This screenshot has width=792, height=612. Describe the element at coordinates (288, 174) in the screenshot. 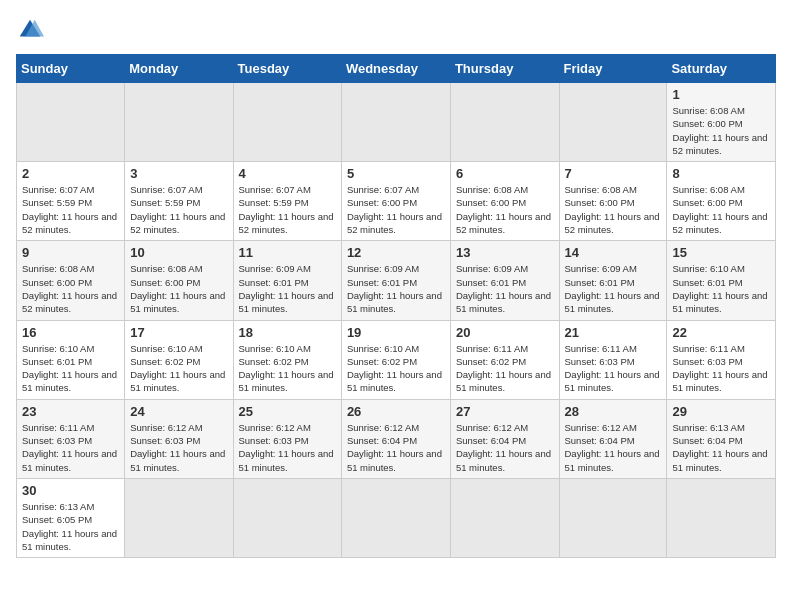

I see `day-number: 4` at that location.